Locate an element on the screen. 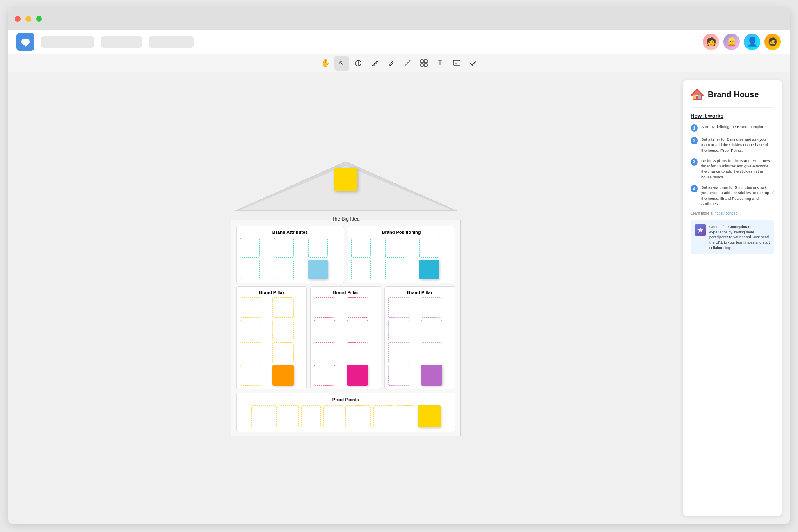 This screenshot has width=798, height=532. logo-button is located at coordinates (25, 42).